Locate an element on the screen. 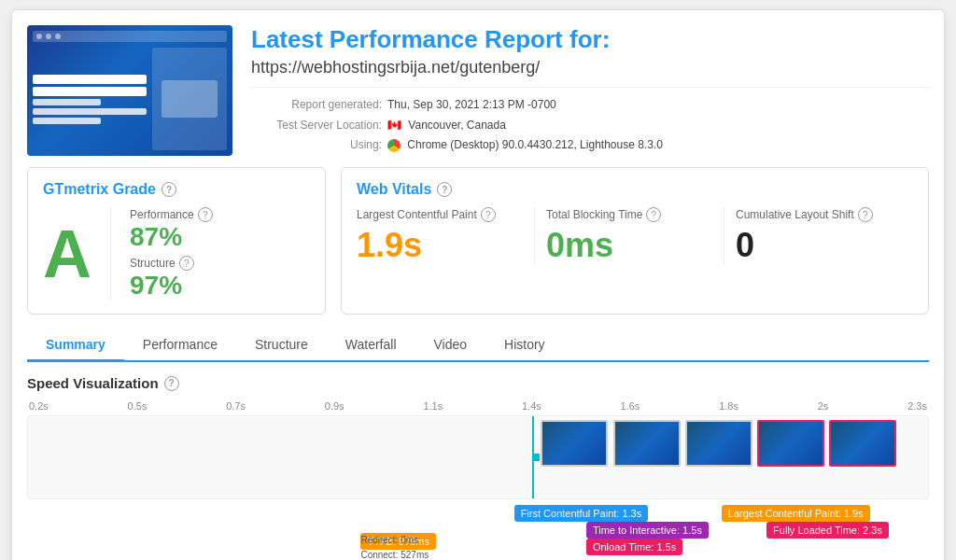 Image resolution: width=956 pixels, height=560 pixels. meta-table: Report generated: Thu, Sep 30, 2021 2:13… is located at coordinates (590, 121).